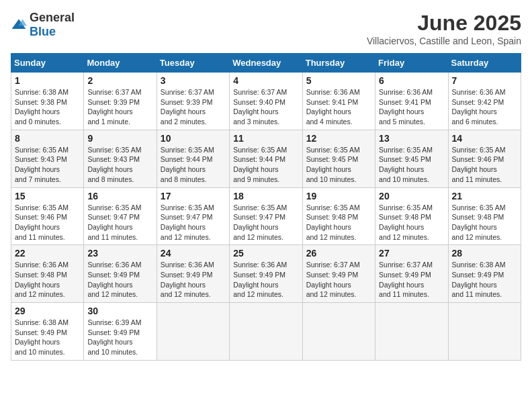 This screenshot has width=532, height=411. What do you see at coordinates (266, 28) in the screenshot?
I see `page-header: General Blue June 2025 Villaciervos, Cas…` at bounding box center [266, 28].